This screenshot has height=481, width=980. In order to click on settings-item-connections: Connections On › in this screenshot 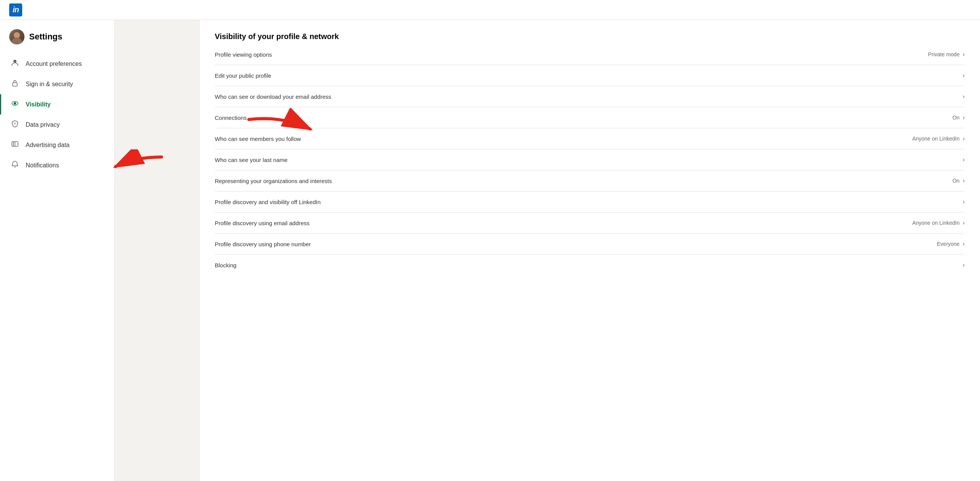, I will do `click(590, 118)`.